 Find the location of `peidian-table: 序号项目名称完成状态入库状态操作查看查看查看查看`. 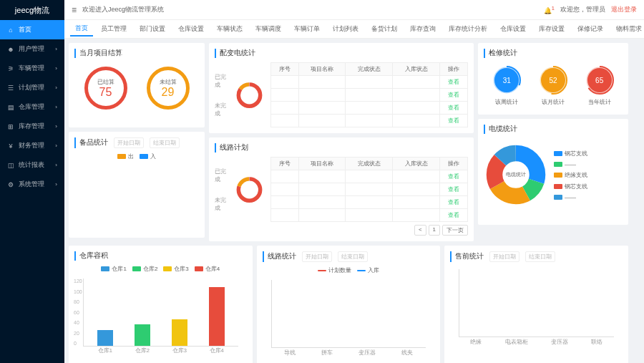

peidian-table: 序号项目名称完成状态入库状态操作查看查看查看查看 is located at coordinates (369, 95).